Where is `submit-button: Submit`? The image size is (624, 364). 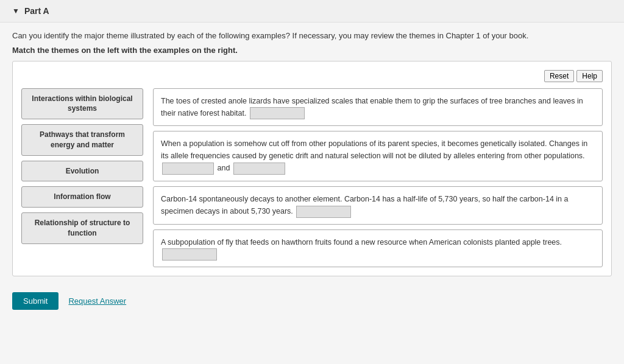 submit-button: Submit is located at coordinates (35, 301).